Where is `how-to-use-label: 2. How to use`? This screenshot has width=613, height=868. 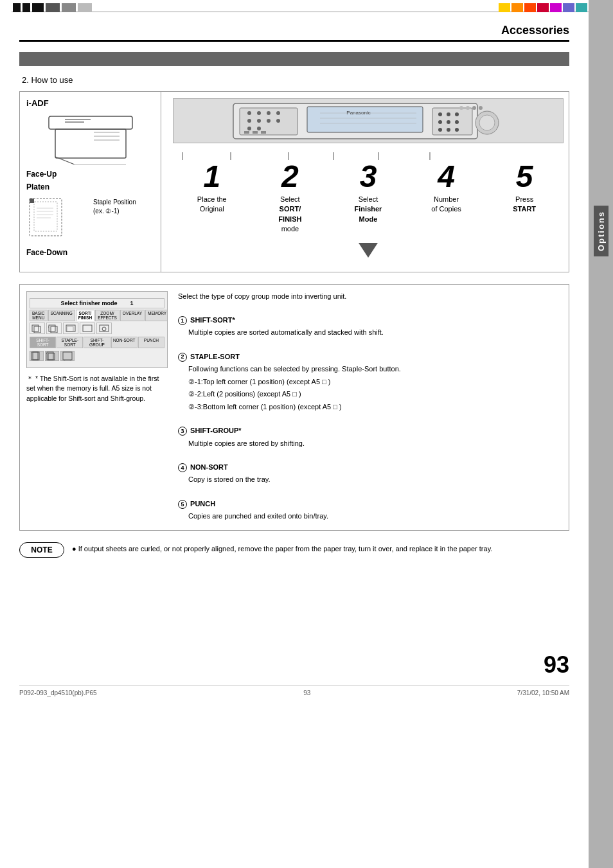 how-to-use-label: 2. How to use is located at coordinates (294, 80).